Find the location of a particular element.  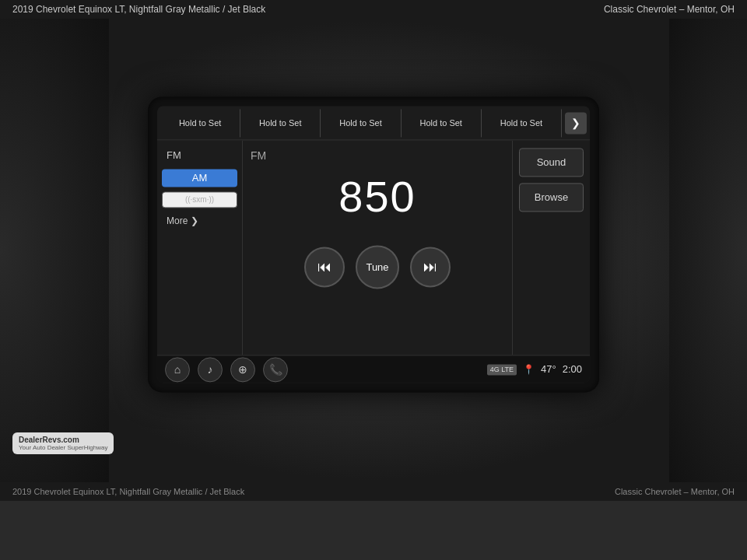

sound-button: Sound is located at coordinates (551, 162).